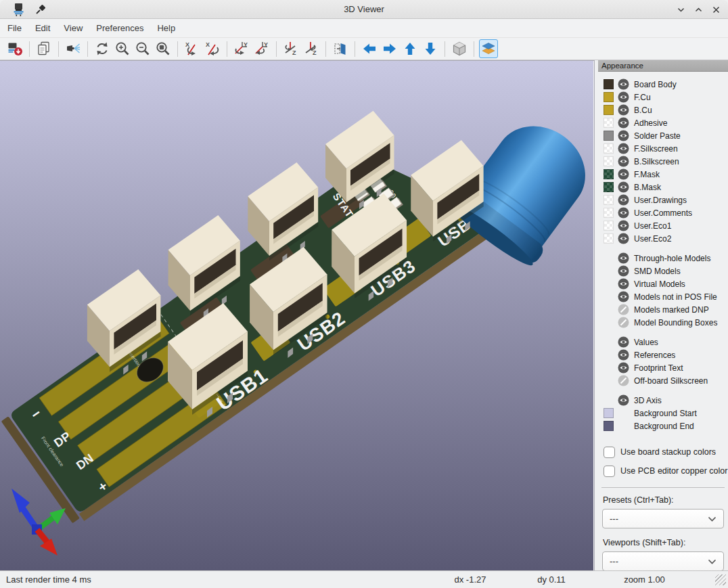 The image size is (728, 588). Describe the element at coordinates (716, 9) in the screenshot. I see `close-icon` at that location.